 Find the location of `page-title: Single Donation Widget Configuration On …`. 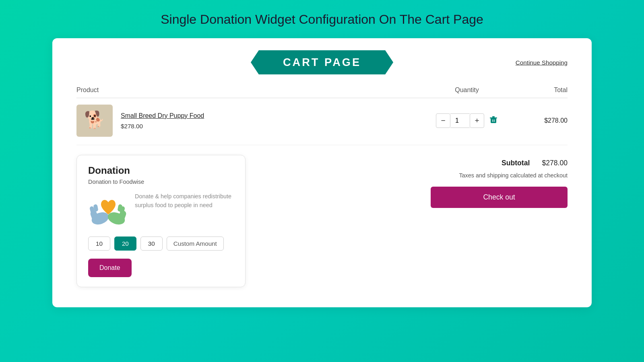

page-title: Single Donation Widget Configuration On … is located at coordinates (322, 19).